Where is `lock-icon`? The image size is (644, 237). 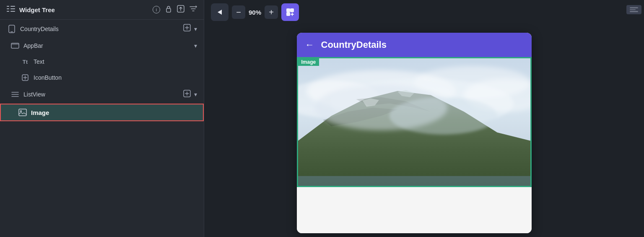
lock-icon is located at coordinates (169, 10).